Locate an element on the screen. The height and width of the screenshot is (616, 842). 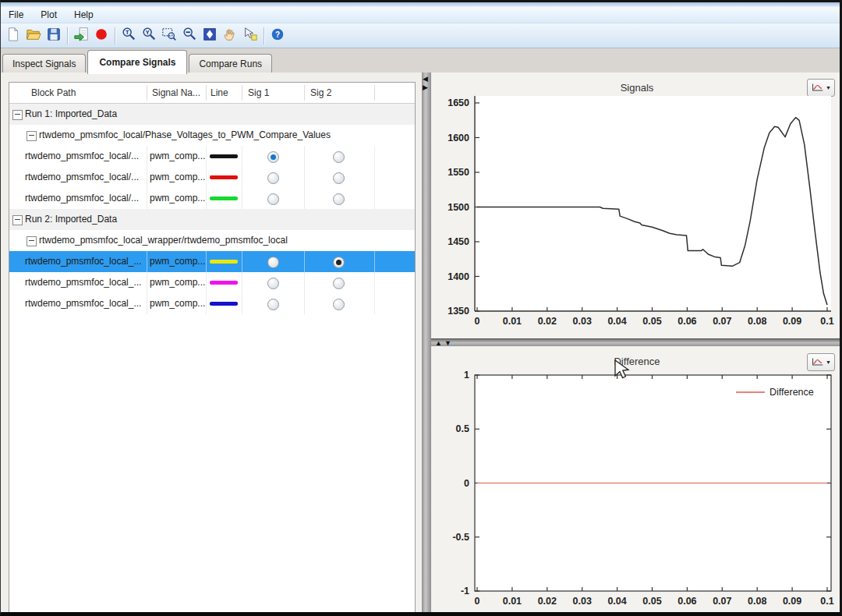
splitter-collapse-right-icon: ▶ is located at coordinates (426, 87).